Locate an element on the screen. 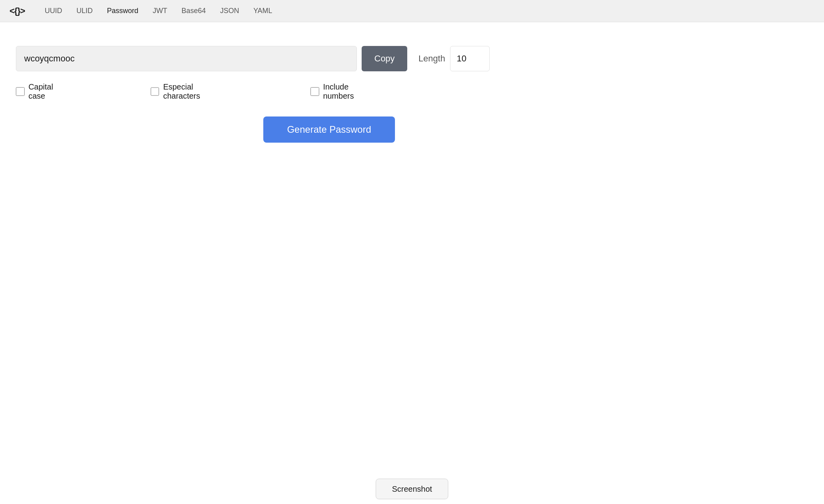  copy-button: Copy is located at coordinates (385, 59).